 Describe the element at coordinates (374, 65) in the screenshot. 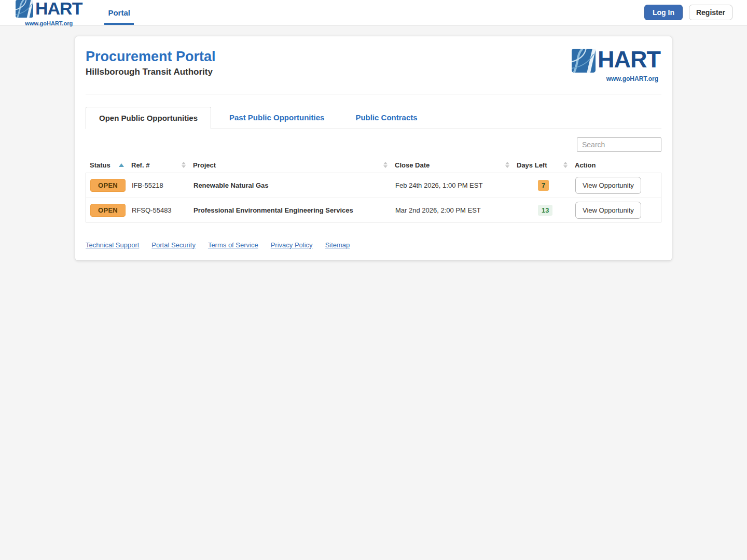

I see `card-header: Procurement Portal Hillsborough Transit …` at that location.